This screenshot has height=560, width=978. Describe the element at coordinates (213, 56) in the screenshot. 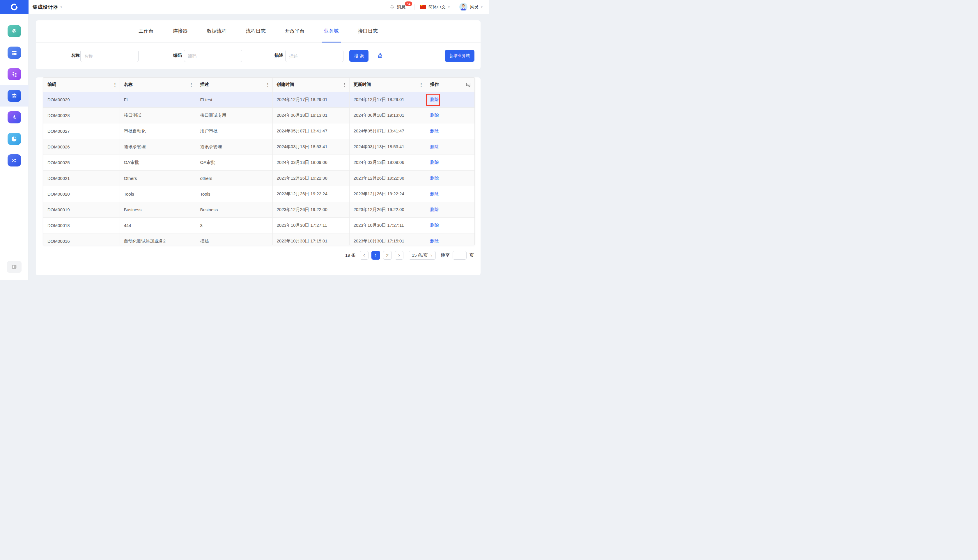

I see `code-filter-input` at that location.